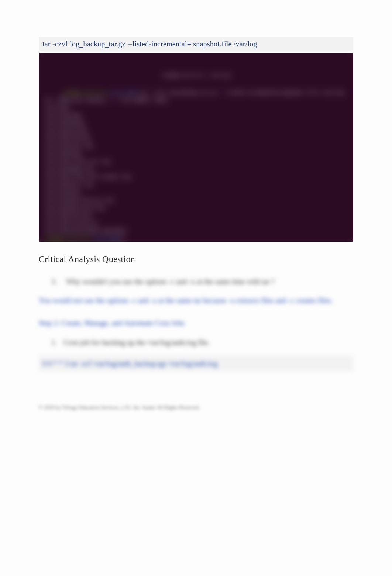  Describe the element at coordinates (196, 259) in the screenshot. I see `section-heading: Critical Analysis Question` at that location.